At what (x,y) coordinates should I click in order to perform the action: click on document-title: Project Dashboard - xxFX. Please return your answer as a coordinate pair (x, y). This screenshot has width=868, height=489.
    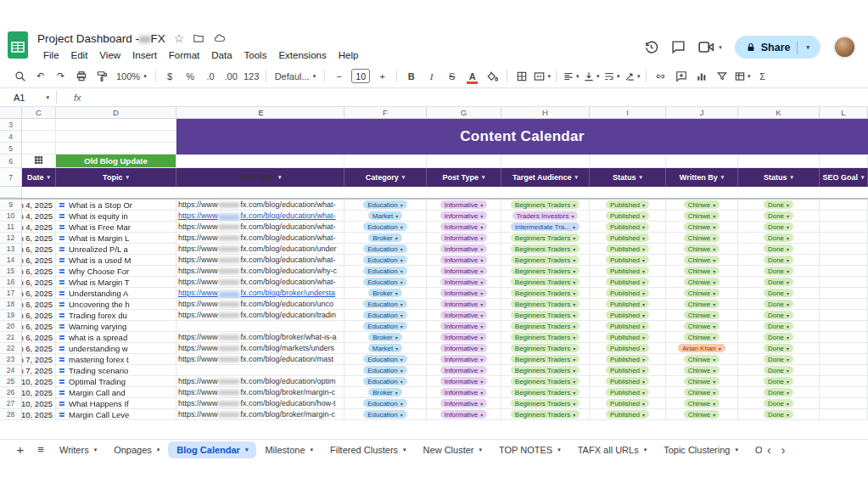
    Looking at the image, I should click on (102, 39).